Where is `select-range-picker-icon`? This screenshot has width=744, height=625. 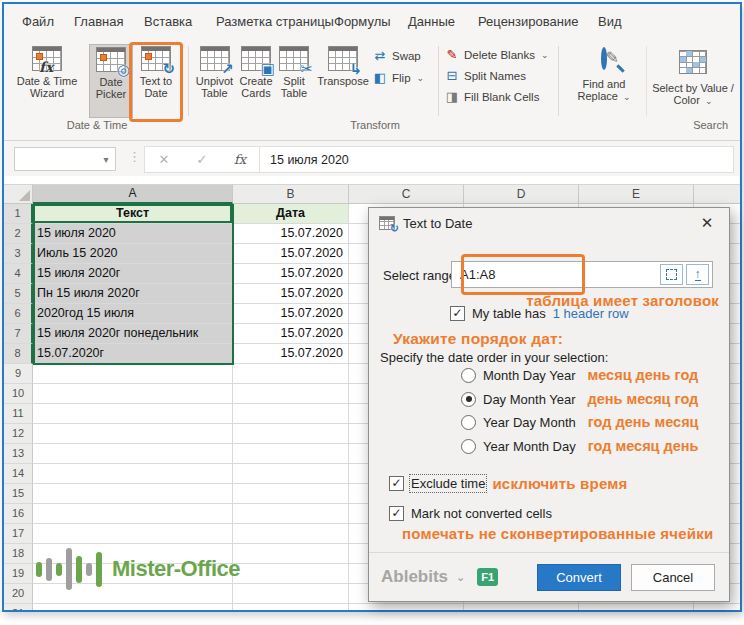 select-range-picker-icon is located at coordinates (672, 274).